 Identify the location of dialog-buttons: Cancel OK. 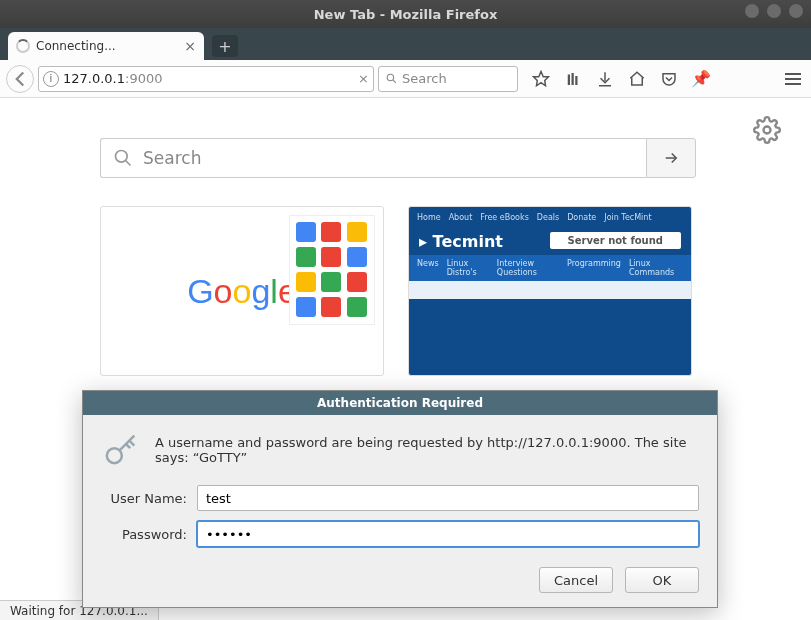
(400, 587).